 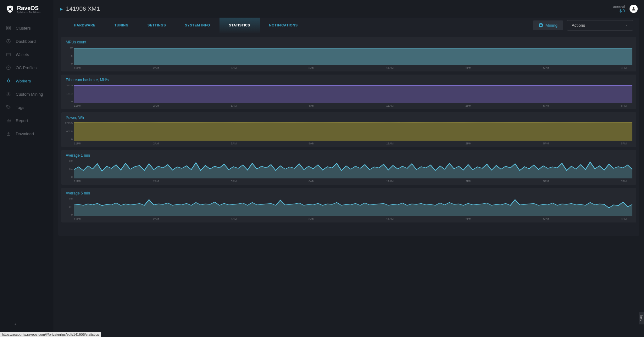 I want to click on sidebar-item-custom-mining: Custom Mining, so click(x=27, y=94).